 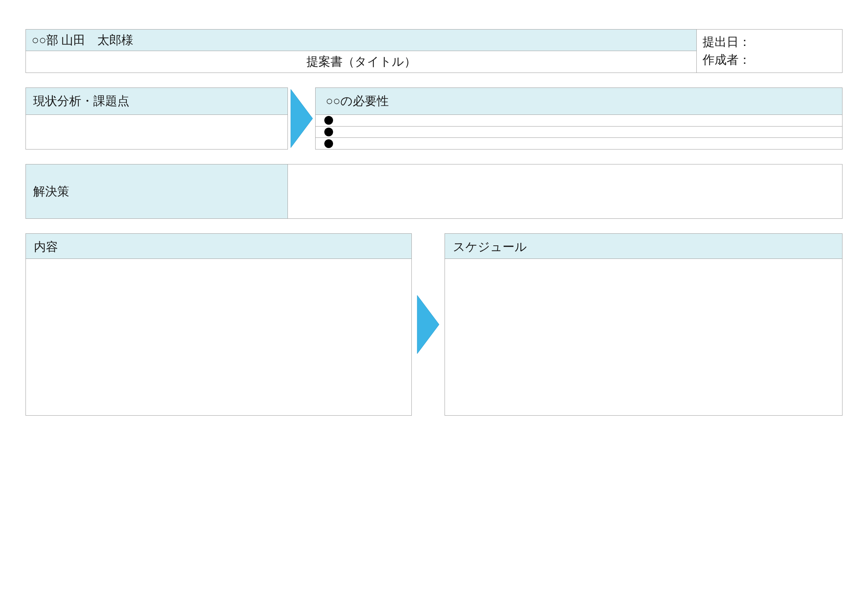 I want to click on content-panel: 内容, so click(x=219, y=325).